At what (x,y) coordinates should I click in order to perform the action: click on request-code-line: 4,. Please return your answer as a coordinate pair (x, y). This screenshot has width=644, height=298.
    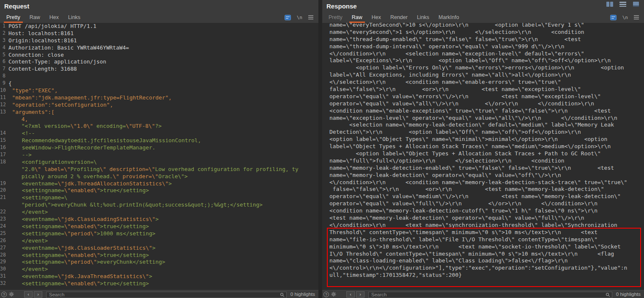
    Looking at the image, I should click on (159, 119).